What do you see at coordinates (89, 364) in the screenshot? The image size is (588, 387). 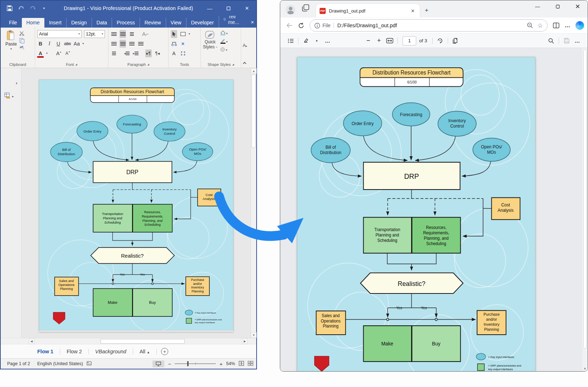 I see `macro-record-icon` at bounding box center [89, 364].